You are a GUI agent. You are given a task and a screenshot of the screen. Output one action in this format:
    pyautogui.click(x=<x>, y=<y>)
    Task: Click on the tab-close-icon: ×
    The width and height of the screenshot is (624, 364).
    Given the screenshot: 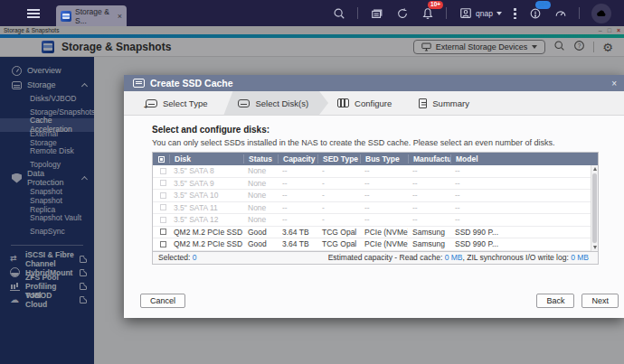 What is the action you would take?
    pyautogui.click(x=119, y=16)
    